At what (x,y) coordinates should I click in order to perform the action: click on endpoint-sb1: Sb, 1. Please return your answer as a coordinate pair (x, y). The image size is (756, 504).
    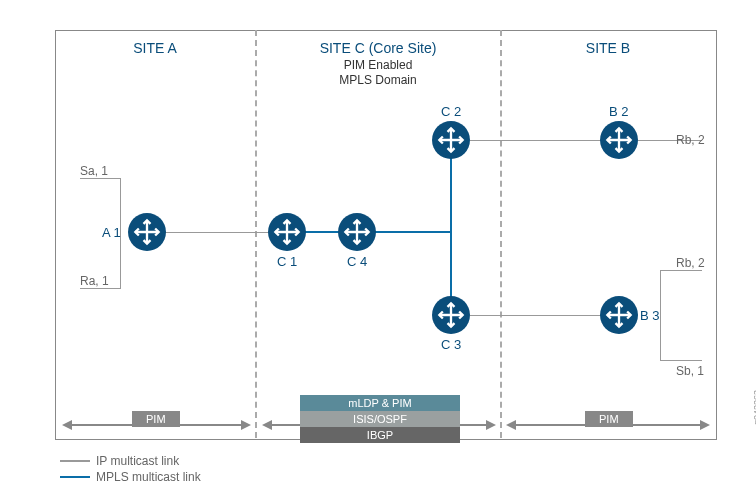
    Looking at the image, I should click on (690, 371).